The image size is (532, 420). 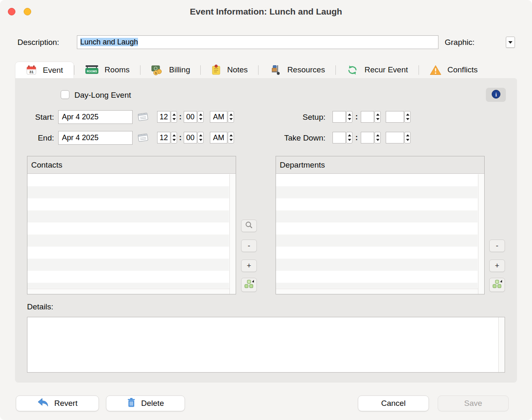 What do you see at coordinates (157, 70) in the screenshot?
I see `money-icon: $` at bounding box center [157, 70].